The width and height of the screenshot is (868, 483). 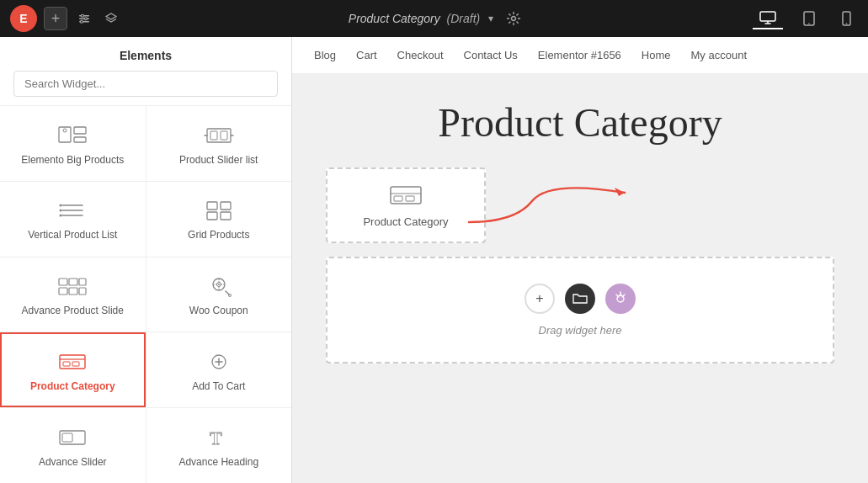 I want to click on widget-product-slider-list: Product Slider list, so click(x=219, y=143).